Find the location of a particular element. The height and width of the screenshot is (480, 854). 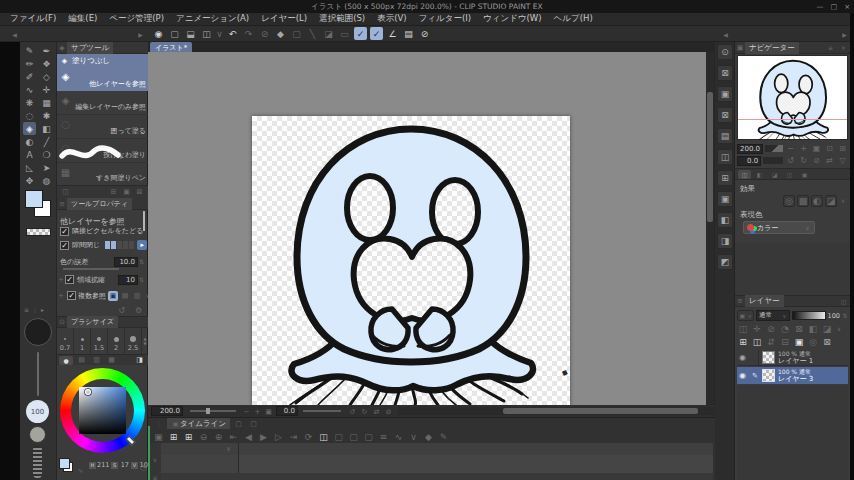

cel-option-3-icon: ▢ is located at coordinates (368, 436).